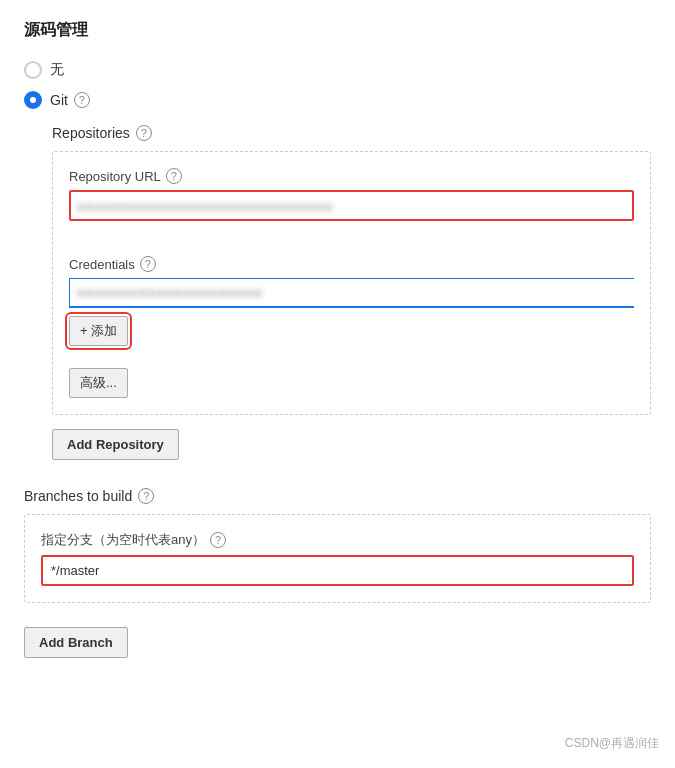 Image resolution: width=675 pixels, height=768 pixels. I want to click on branches-label: Branches to build ?, so click(338, 496).